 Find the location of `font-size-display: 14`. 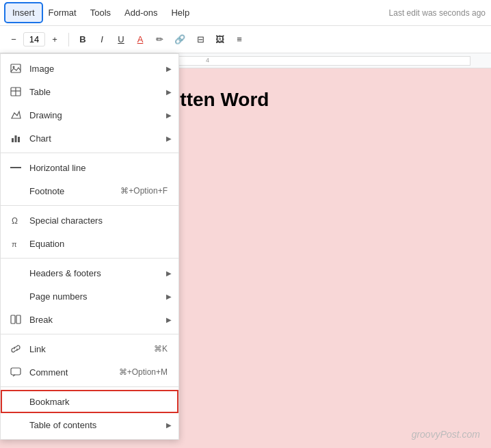

font-size-display: 14 is located at coordinates (34, 40).